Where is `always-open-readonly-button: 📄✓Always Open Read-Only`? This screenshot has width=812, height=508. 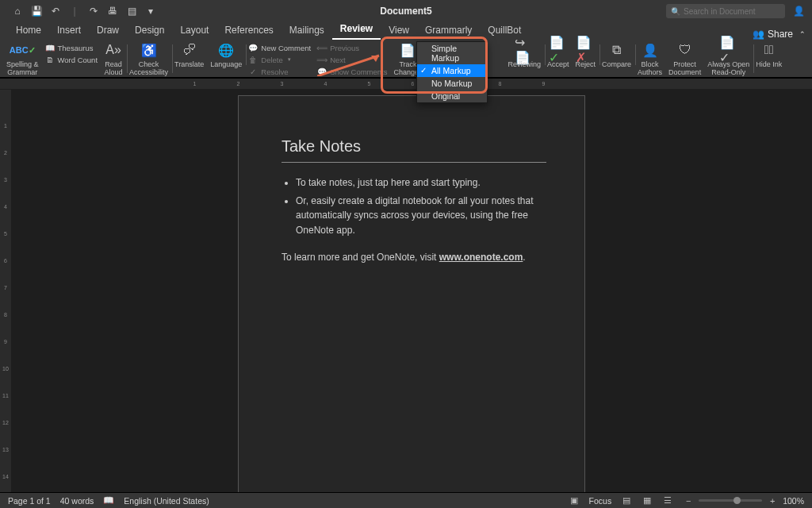
always-open-readonly-button: 📄✓Always Open Read-Only is located at coordinates (728, 59).